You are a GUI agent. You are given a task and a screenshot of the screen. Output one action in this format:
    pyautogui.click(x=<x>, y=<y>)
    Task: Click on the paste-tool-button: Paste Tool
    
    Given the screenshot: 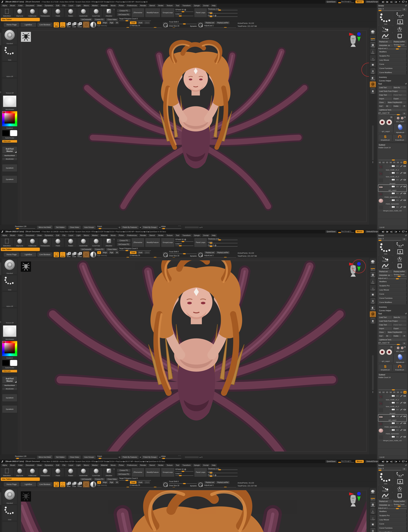 What is the action you would take?
    pyautogui.click(x=400, y=325)
    